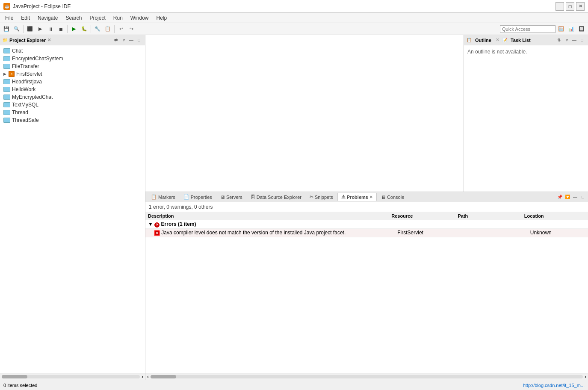  I want to click on menu-edit: Edit, so click(26, 18).